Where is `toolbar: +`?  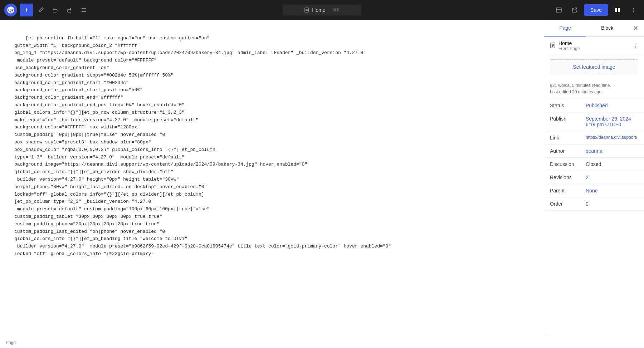 toolbar: + is located at coordinates (322, 10).